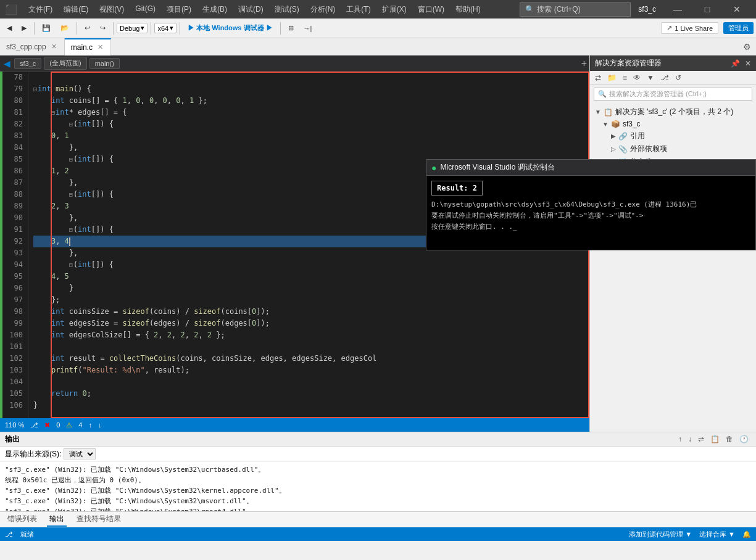 The image size is (756, 560). I want to click on nav-up-arrow: ↑, so click(90, 425).